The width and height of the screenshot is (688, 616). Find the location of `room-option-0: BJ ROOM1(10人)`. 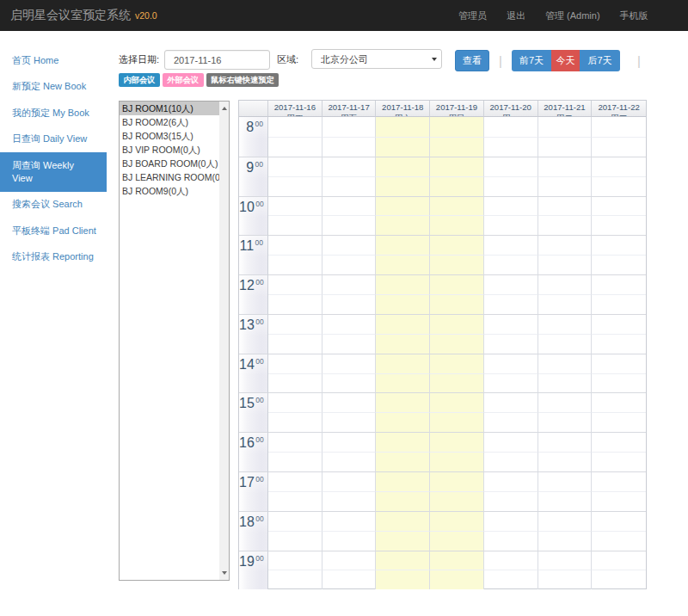

room-option-0: BJ ROOM1(10人) is located at coordinates (169, 108).